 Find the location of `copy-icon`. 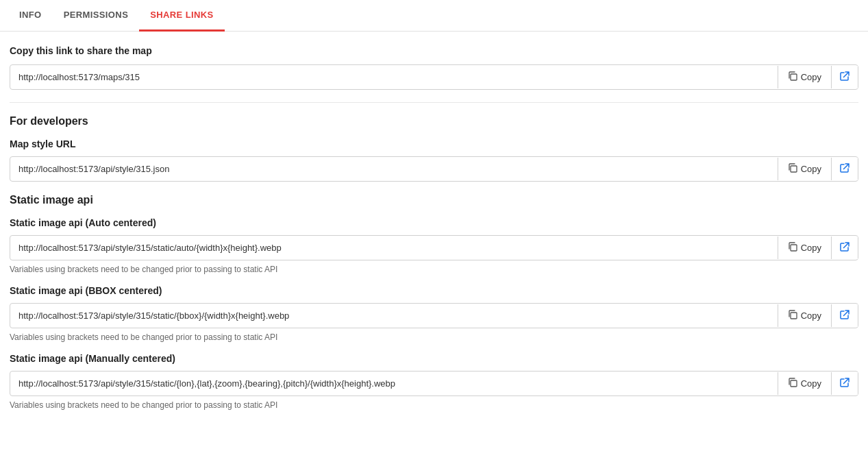

copy-icon is located at coordinates (793, 77).